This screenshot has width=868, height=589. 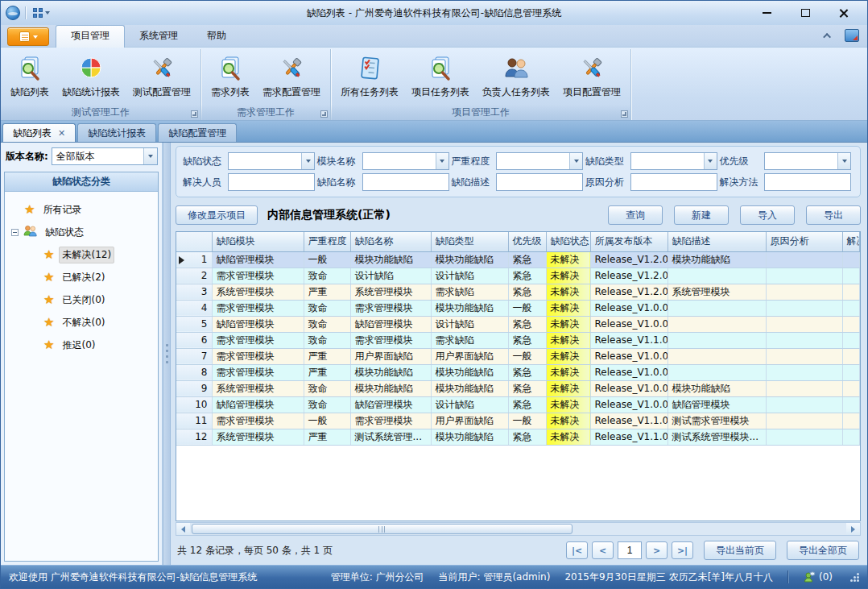 I want to click on message-indicator: (0), so click(x=818, y=577).